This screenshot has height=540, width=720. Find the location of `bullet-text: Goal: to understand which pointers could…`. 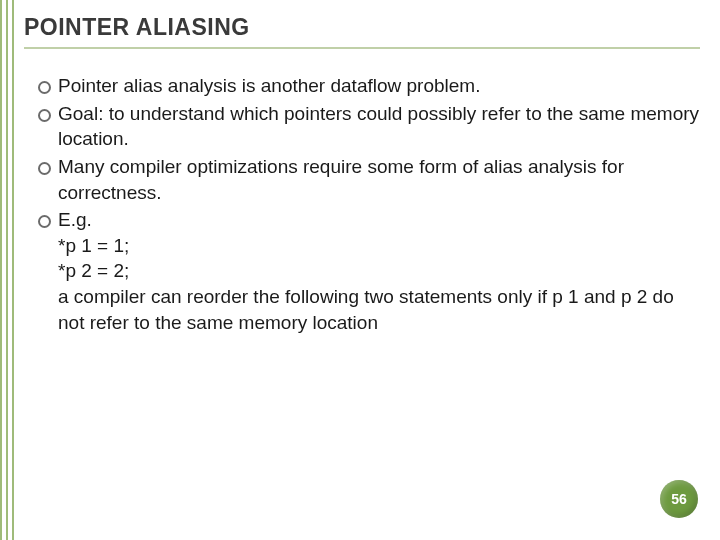

bullet-text: Goal: to understand which pointers could… is located at coordinates (378, 126).